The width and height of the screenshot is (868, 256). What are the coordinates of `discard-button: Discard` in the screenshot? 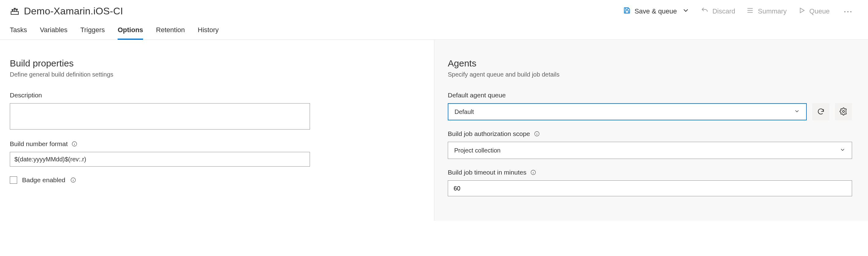 It's located at (718, 11).